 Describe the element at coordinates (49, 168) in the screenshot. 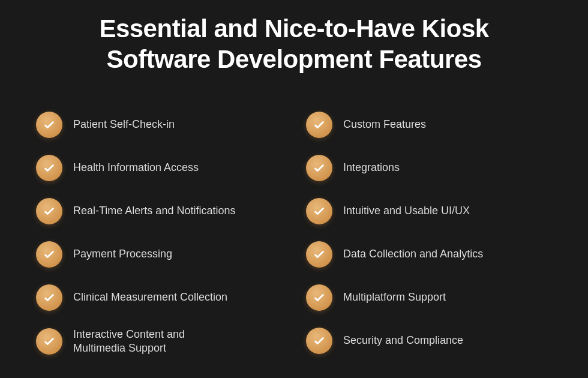

I see `check-icon-health-information-access` at that location.